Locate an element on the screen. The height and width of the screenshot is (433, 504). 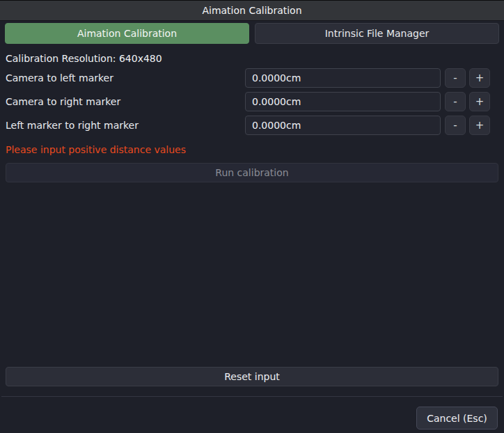
camera-to-left-marker-input is located at coordinates (342, 78).